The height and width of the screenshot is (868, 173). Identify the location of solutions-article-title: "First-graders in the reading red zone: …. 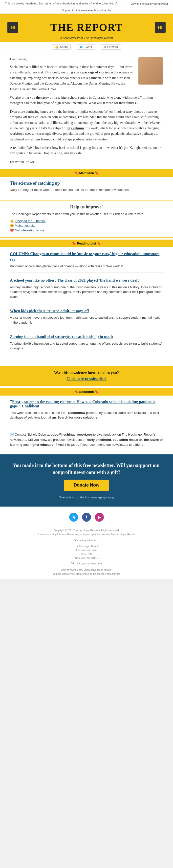
(86, 404).